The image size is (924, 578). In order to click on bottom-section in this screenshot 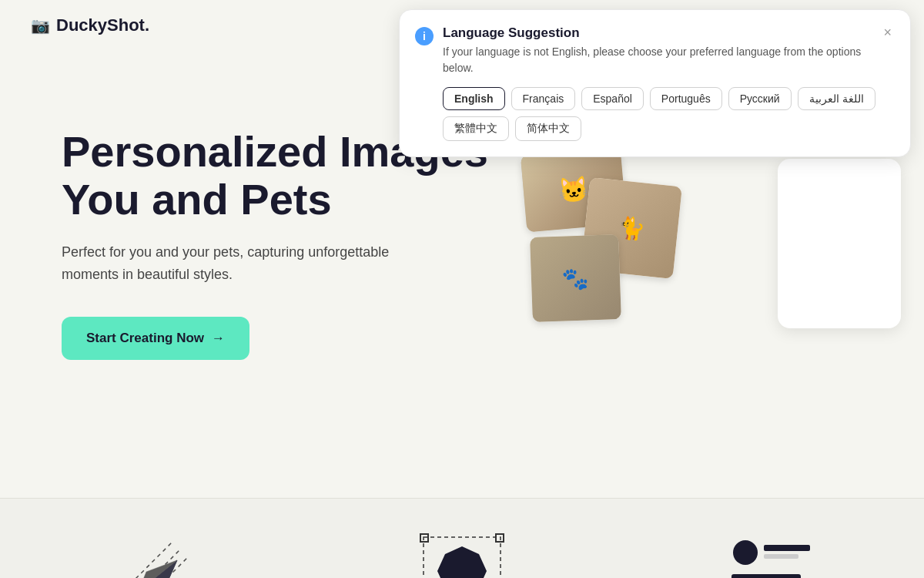, I will do `click(462, 538)`.